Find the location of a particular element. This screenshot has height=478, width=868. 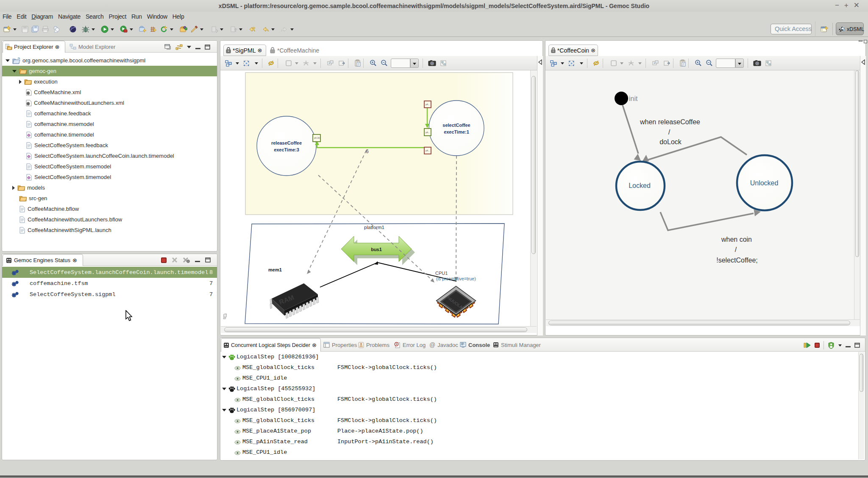

svg-text: selectCoffee is located at coordinates (456, 125).